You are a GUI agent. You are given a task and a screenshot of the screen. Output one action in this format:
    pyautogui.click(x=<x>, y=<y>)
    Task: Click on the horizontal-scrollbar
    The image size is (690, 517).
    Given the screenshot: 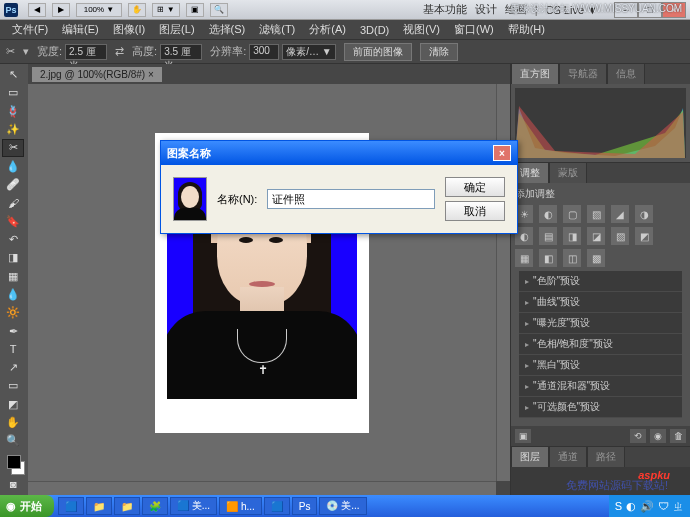 What is the action you would take?
    pyautogui.click(x=262, y=488)
    